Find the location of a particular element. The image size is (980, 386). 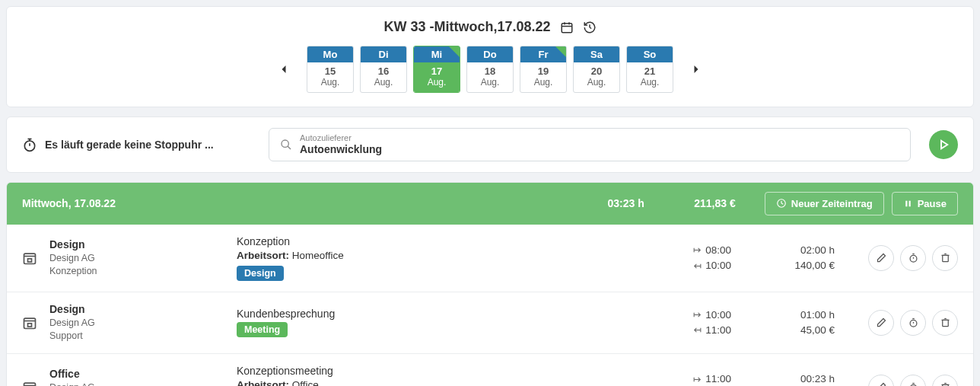

total-hours: 03:23 h is located at coordinates (599, 203).